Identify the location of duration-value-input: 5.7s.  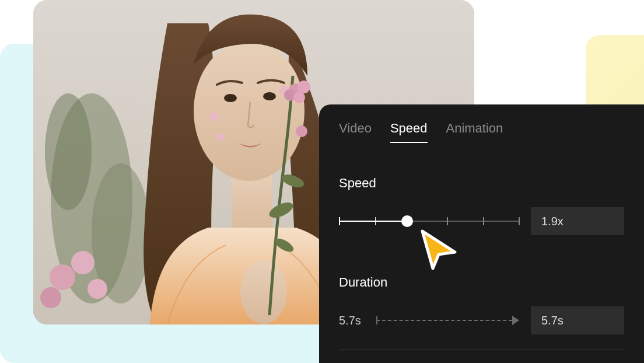
(578, 320).